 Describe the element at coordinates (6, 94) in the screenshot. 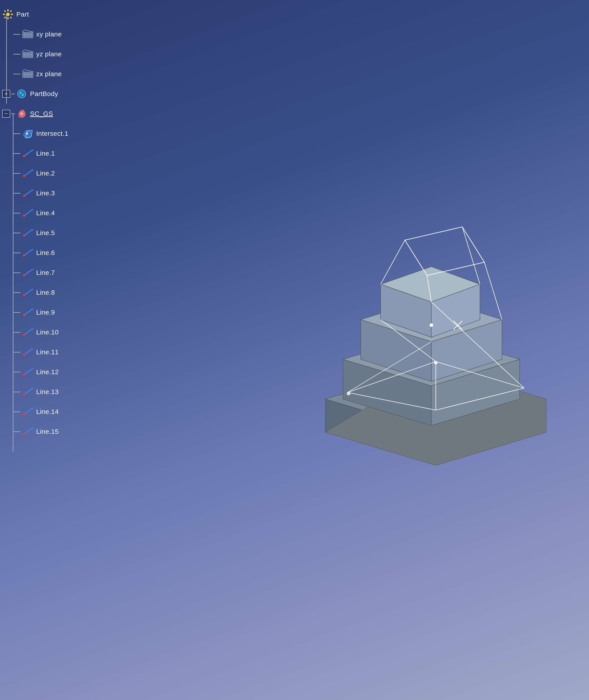

I see `expand-icon-partbody: +` at that location.